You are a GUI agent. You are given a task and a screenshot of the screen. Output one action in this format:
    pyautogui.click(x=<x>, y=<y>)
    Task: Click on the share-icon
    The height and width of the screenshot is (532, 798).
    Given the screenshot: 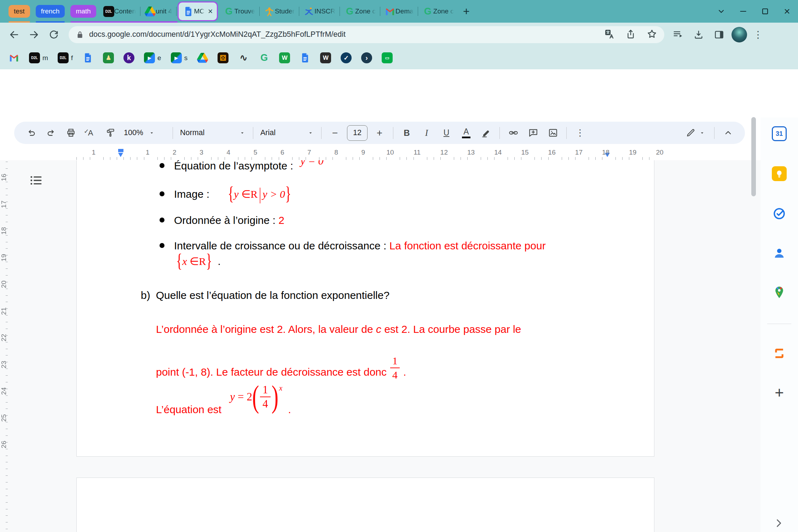 What is the action you would take?
    pyautogui.click(x=631, y=35)
    